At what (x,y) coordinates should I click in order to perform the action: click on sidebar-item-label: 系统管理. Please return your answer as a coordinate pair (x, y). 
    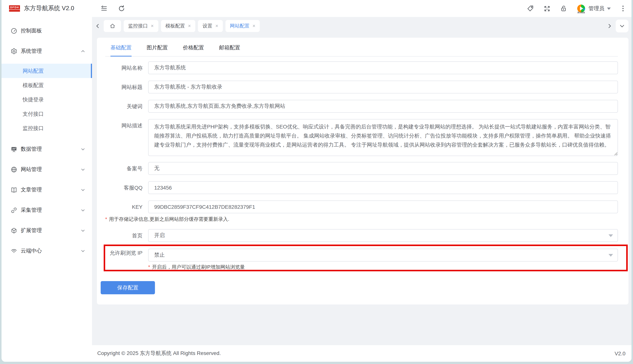
    Looking at the image, I should click on (31, 51).